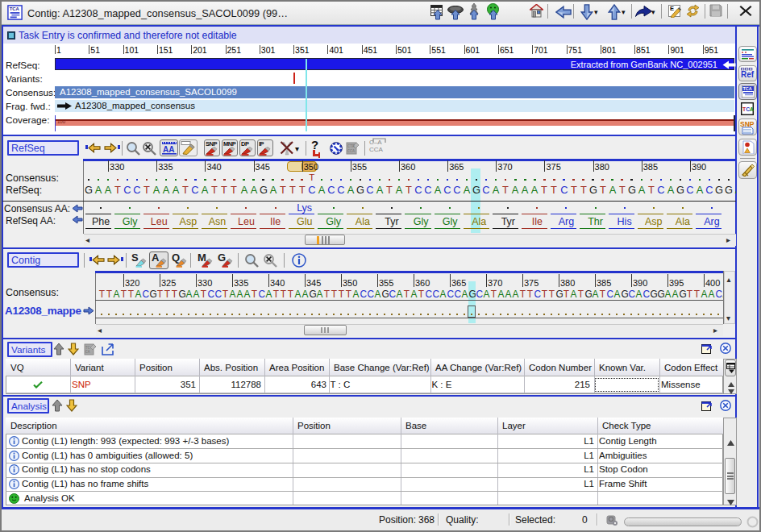 The width and height of the screenshot is (761, 532). I want to click on svg-text: CCA, so click(351, 152).